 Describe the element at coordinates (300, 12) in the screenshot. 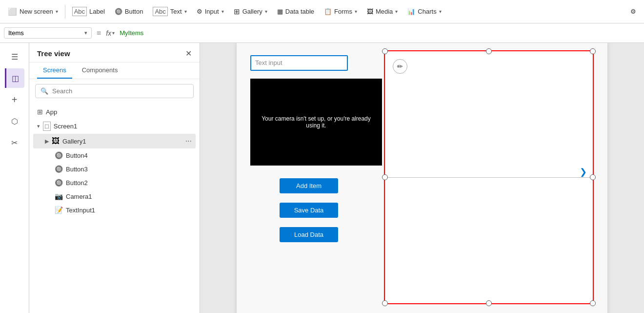

I see `datatable-label: Data table` at that location.